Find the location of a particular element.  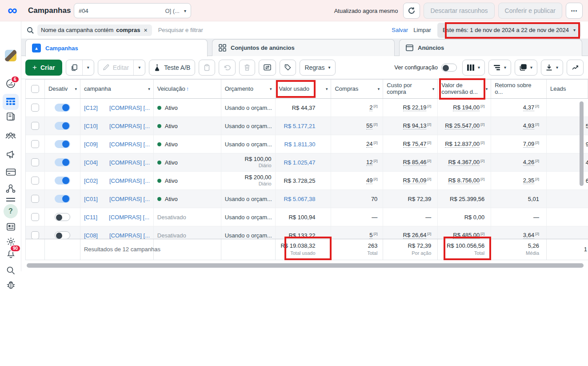

tags-button is located at coordinates (288, 68).